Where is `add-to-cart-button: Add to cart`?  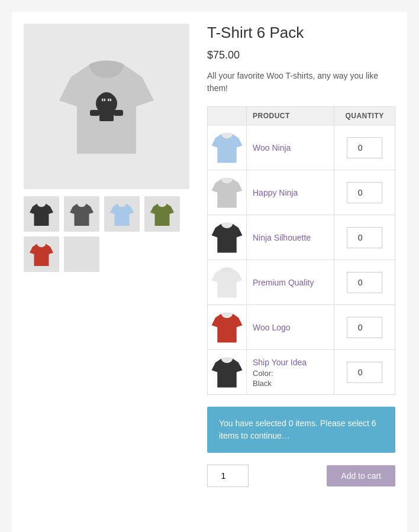
add-to-cart-button: Add to cart is located at coordinates (361, 476).